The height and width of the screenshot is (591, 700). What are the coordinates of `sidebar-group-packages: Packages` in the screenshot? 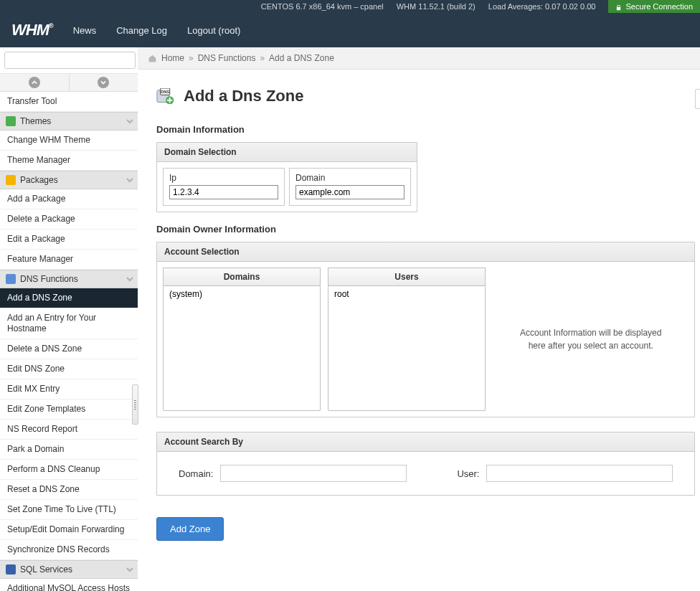 It's located at (69, 180).